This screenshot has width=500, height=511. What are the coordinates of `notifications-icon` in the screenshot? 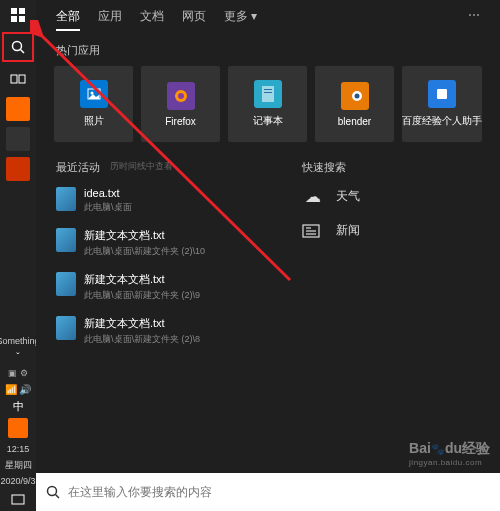 It's located at (18, 500).